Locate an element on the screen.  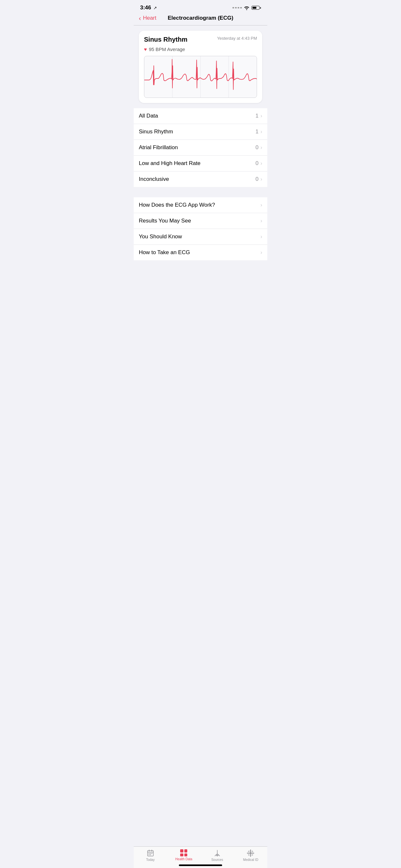
status-bar: 3:46 ↗ is located at coordinates (201, 7).